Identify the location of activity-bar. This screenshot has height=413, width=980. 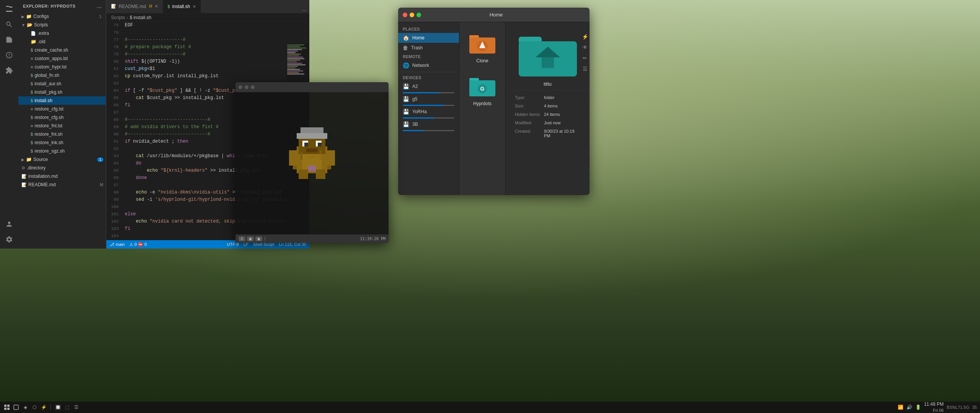
(9, 124).